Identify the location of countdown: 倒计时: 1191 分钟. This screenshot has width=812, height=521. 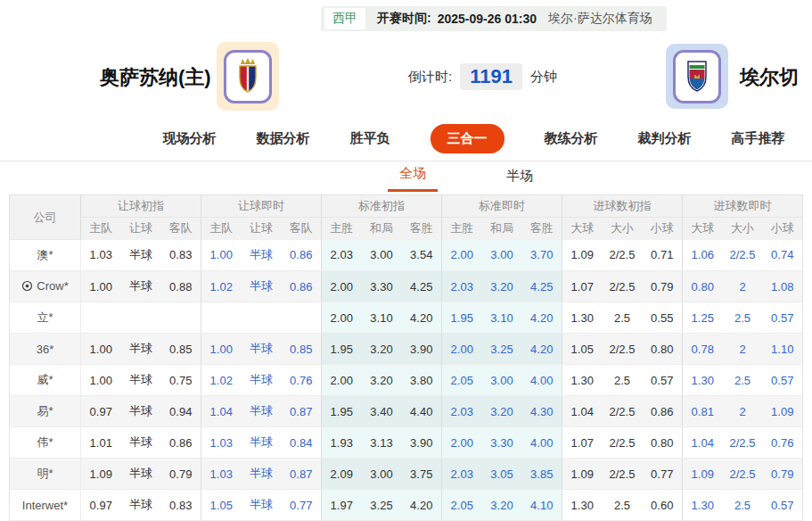
(483, 77).